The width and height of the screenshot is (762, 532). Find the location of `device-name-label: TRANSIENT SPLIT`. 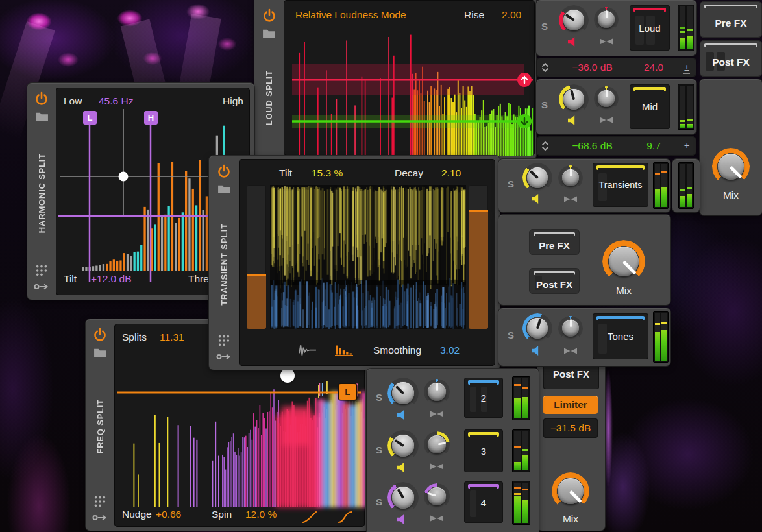

device-name-label: TRANSIENT SPLIT is located at coordinates (225, 265).